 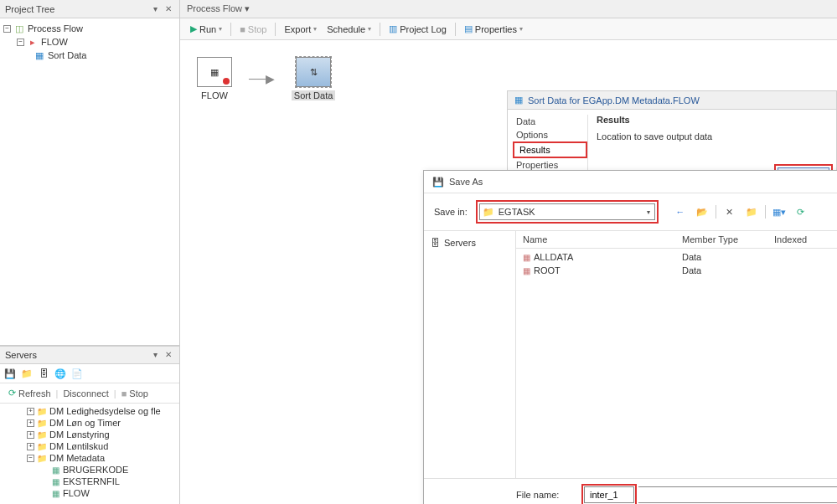 What do you see at coordinates (567, 212) in the screenshot?
I see `savein-highlight: EGTASK` at bounding box center [567, 212].